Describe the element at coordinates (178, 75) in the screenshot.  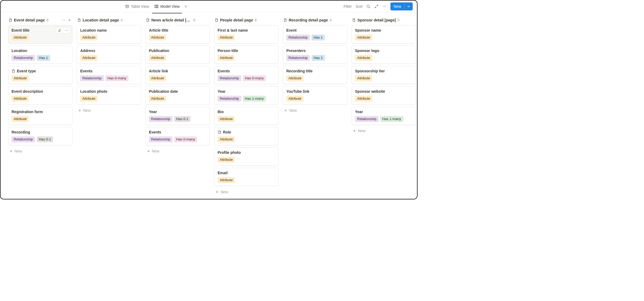
I see `card: Article linkAttribute` at that location.